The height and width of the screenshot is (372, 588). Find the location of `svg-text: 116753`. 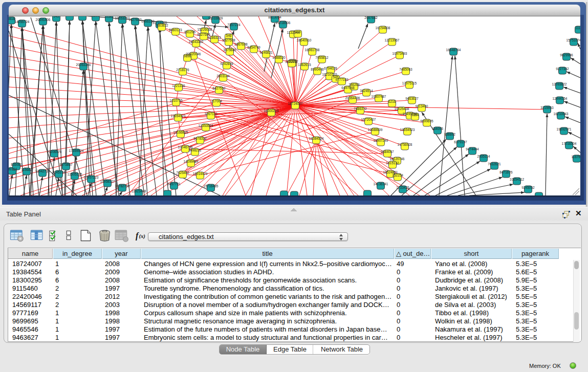

svg-text: 116753 is located at coordinates (576, 157).